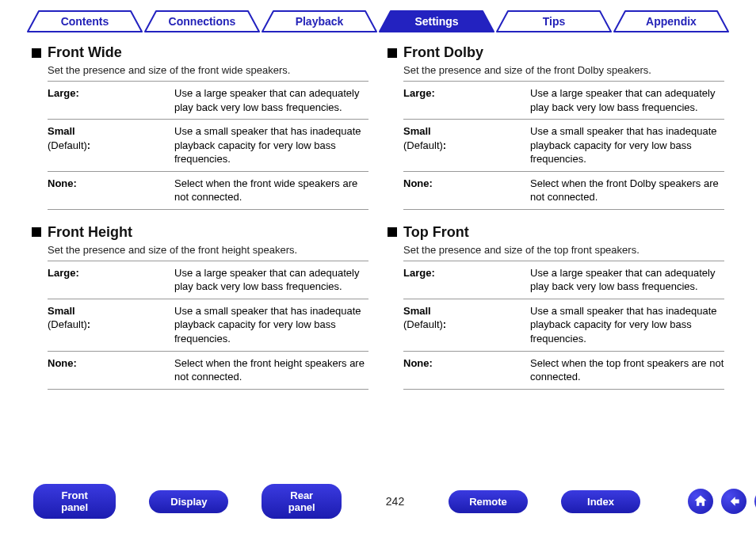  What do you see at coordinates (319, 21) in the screenshot?
I see `tab-playback: Playback` at bounding box center [319, 21].